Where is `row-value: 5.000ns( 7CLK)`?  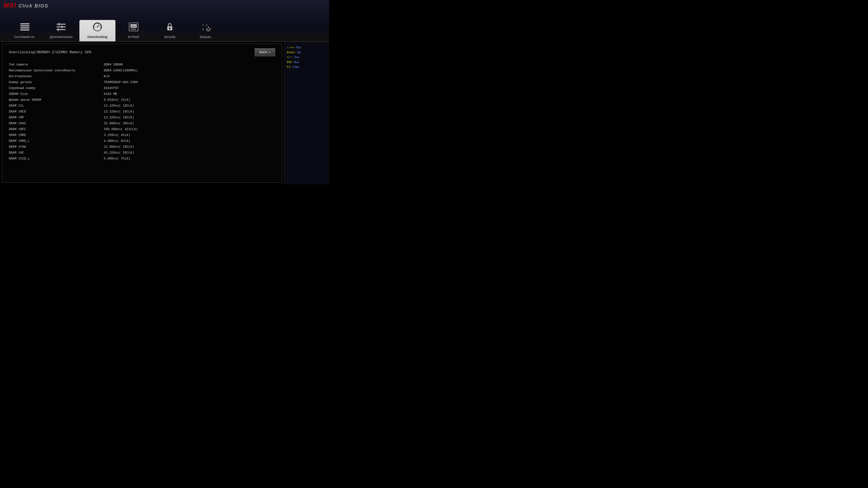
row-value: 5.000ns( 7CLK) is located at coordinates (117, 159).